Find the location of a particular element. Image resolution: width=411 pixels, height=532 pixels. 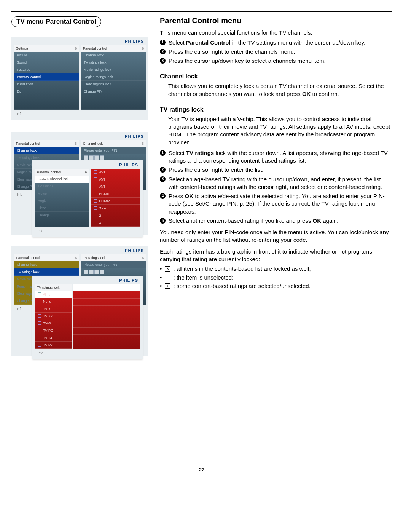

legend-list: • ✕ : all items in the contents-based li… is located at coordinates (276, 278).